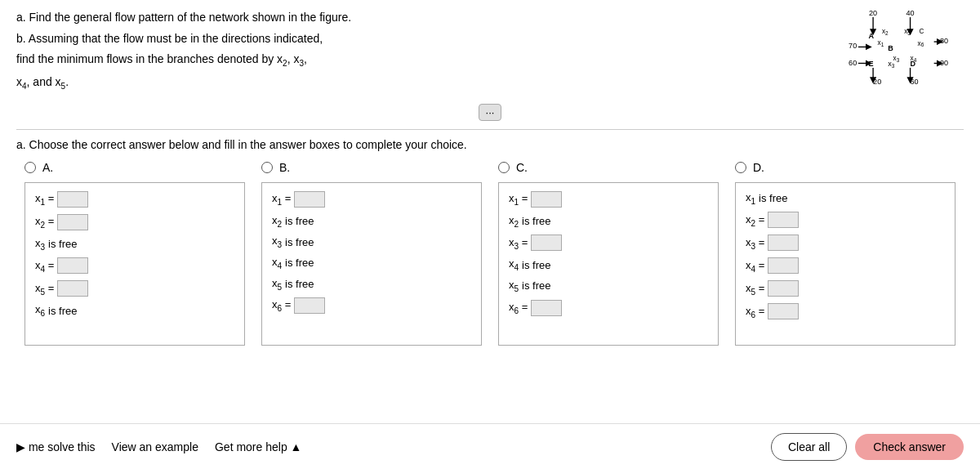 The width and height of the screenshot is (980, 469). What do you see at coordinates (608, 168) in the screenshot?
I see `option-c-label: C.` at bounding box center [608, 168].